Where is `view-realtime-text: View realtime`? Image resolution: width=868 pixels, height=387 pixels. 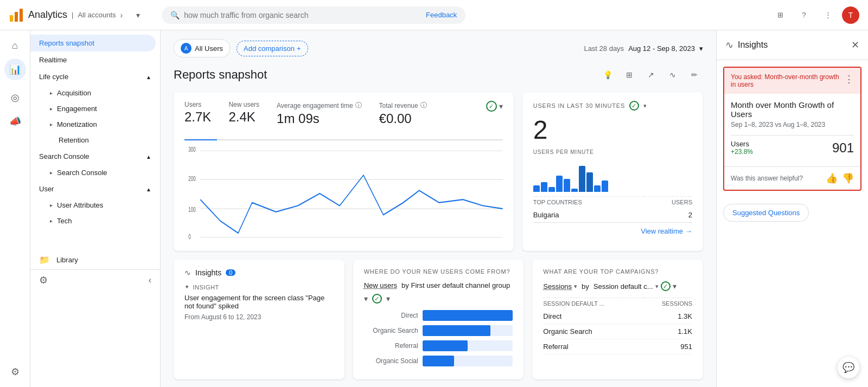
view-realtime-text: View realtime is located at coordinates (662, 231).